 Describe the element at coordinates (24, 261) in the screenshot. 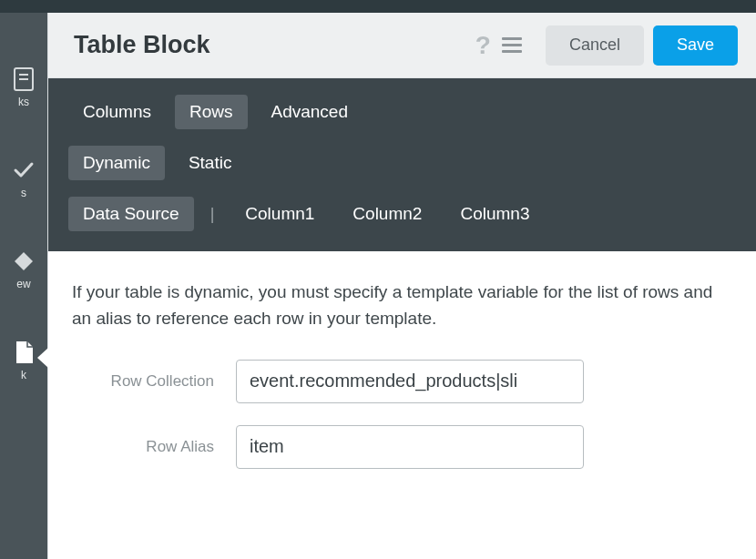

I see `diamond-icon` at that location.